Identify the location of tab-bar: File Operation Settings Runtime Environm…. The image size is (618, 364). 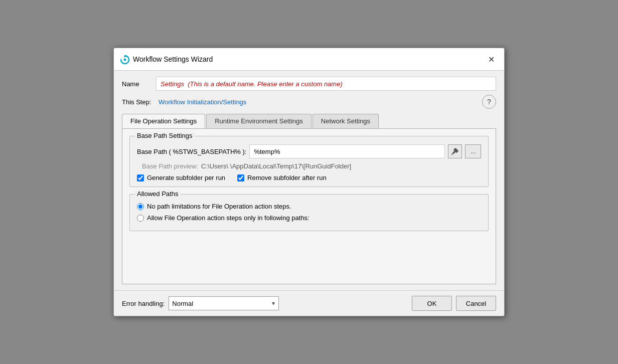
(309, 121).